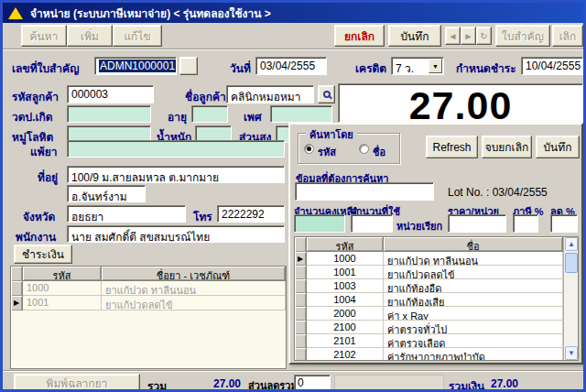 This screenshot has width=586, height=392. What do you see at coordinates (379, 152) in the screenshot?
I see `radio-name-label: ชื่อ` at bounding box center [379, 152].